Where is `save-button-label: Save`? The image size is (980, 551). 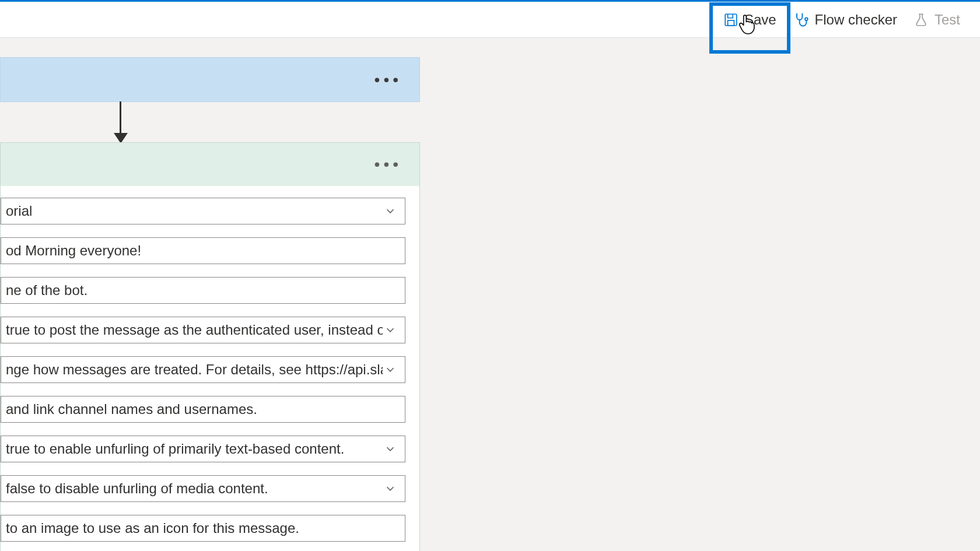 save-button-label: Save is located at coordinates (761, 20).